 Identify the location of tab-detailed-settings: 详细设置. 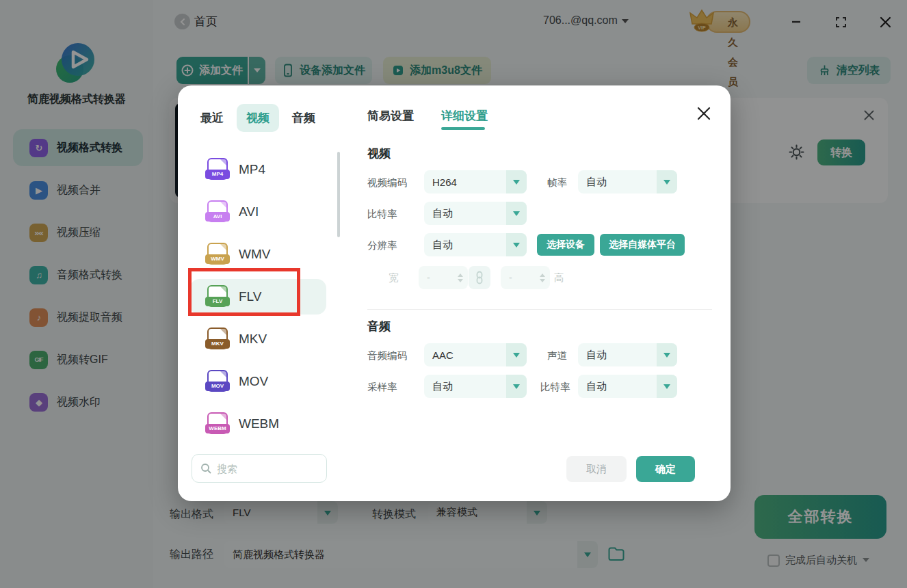
(464, 116).